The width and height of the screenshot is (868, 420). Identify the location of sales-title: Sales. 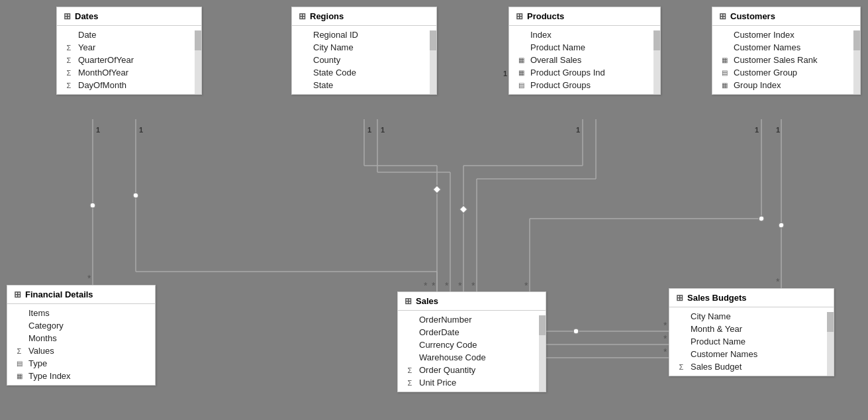
(427, 301).